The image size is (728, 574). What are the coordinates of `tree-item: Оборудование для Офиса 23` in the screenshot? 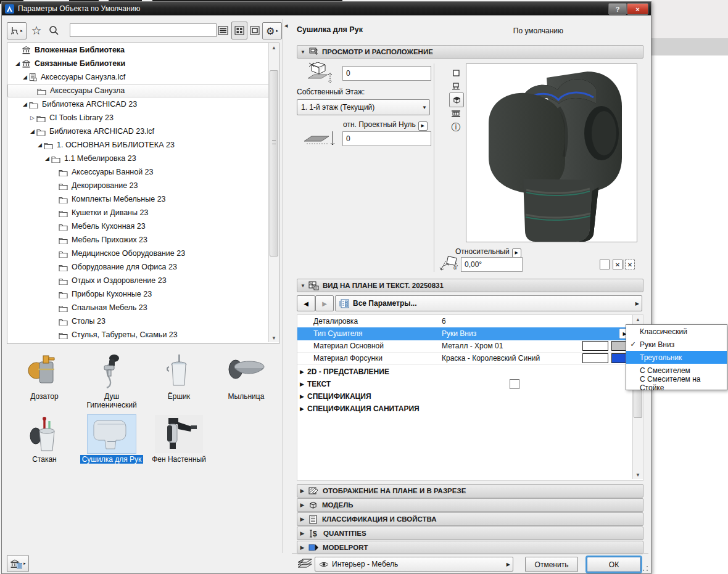 It's located at (143, 267).